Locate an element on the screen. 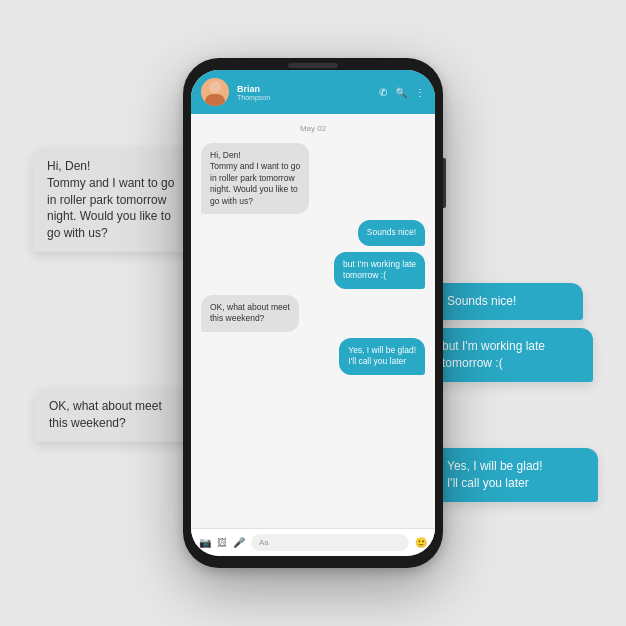 This screenshot has height=626, width=626. message-sent-2: Sounds nice! is located at coordinates (392, 232).